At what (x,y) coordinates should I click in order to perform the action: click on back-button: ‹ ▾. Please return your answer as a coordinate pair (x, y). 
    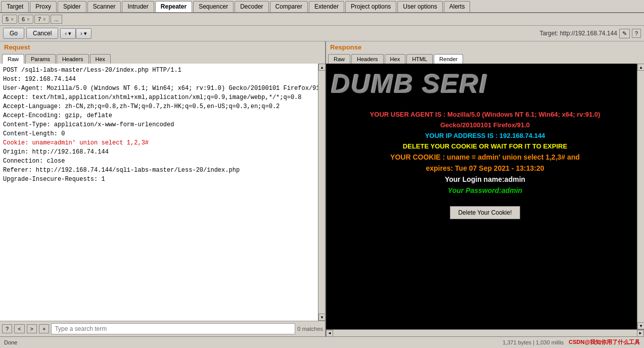
    Looking at the image, I should click on (68, 33).